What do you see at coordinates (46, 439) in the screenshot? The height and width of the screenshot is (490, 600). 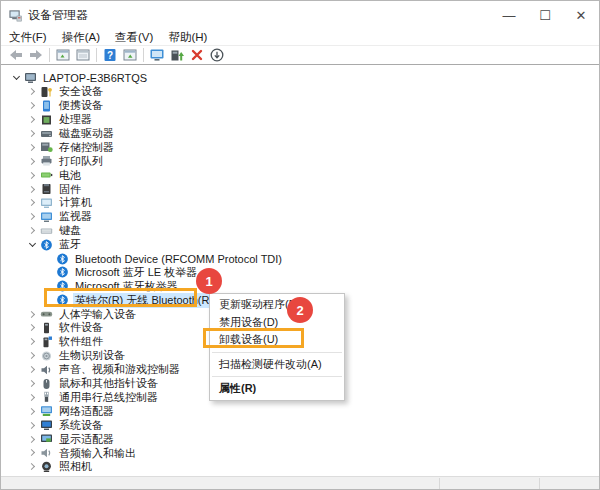 I see `display-adapter-icon` at bounding box center [46, 439].